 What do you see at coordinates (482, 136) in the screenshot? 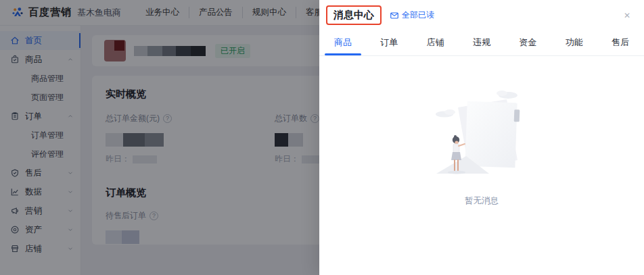
I see `empty-state-illustration` at bounding box center [482, 136].